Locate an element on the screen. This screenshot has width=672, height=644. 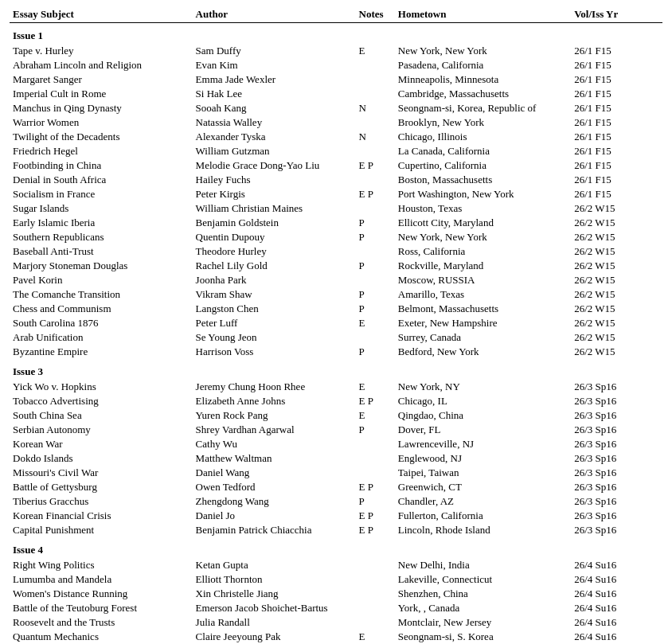
essay-subject: Tape v. Hurley is located at coordinates (101, 51).